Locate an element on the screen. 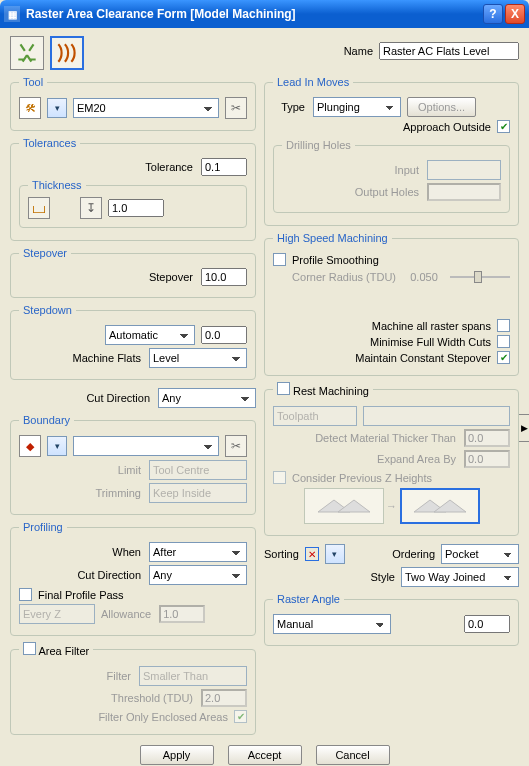 The image size is (529, 766). leadin-legend: Lead In Moves is located at coordinates (313, 82).